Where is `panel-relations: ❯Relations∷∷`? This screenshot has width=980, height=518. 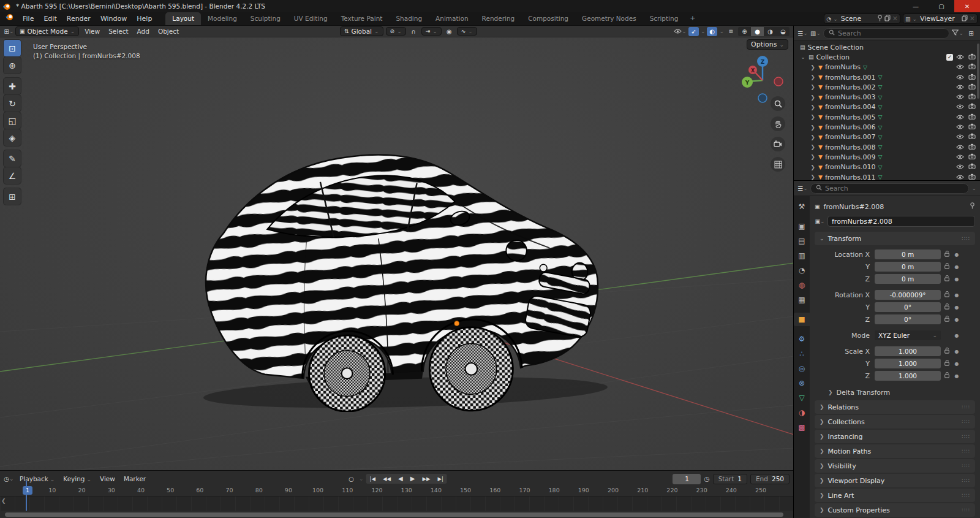
panel-relations: ❯Relations∷∷ is located at coordinates (895, 407).